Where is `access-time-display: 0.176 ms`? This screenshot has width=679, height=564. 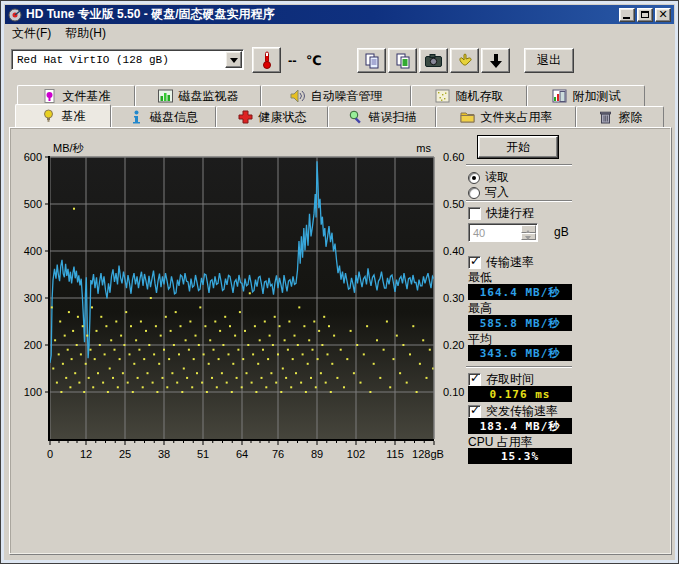 access-time-display: 0.176 ms is located at coordinates (520, 394).